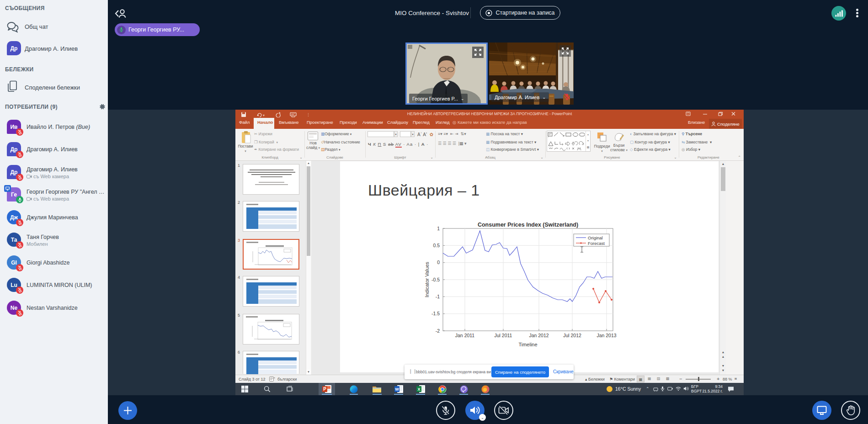 Image resolution: width=868 pixels, height=424 pixels. What do you see at coordinates (465, 335) in the screenshot?
I see `svg-text: Jan 2011` at bounding box center [465, 335].